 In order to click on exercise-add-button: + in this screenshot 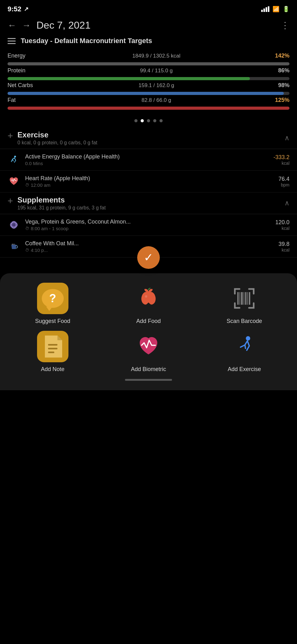, I will do `click(10, 136)`.